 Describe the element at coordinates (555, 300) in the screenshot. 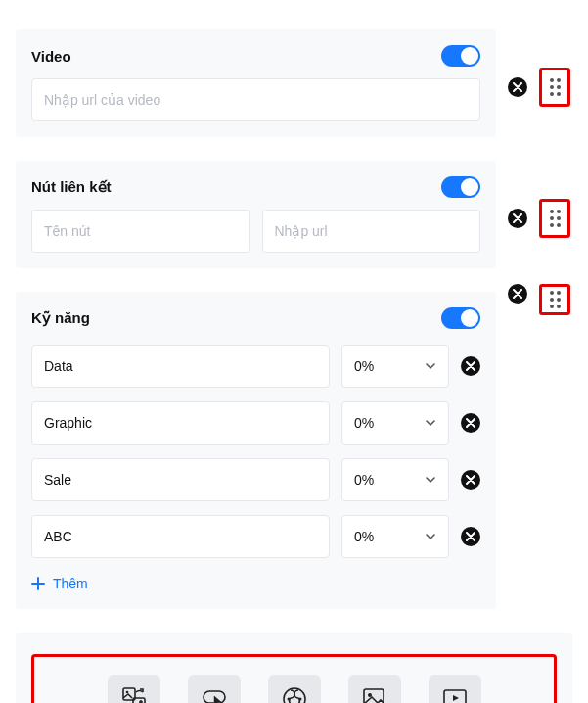

I see `highlight-skills-drag` at that location.